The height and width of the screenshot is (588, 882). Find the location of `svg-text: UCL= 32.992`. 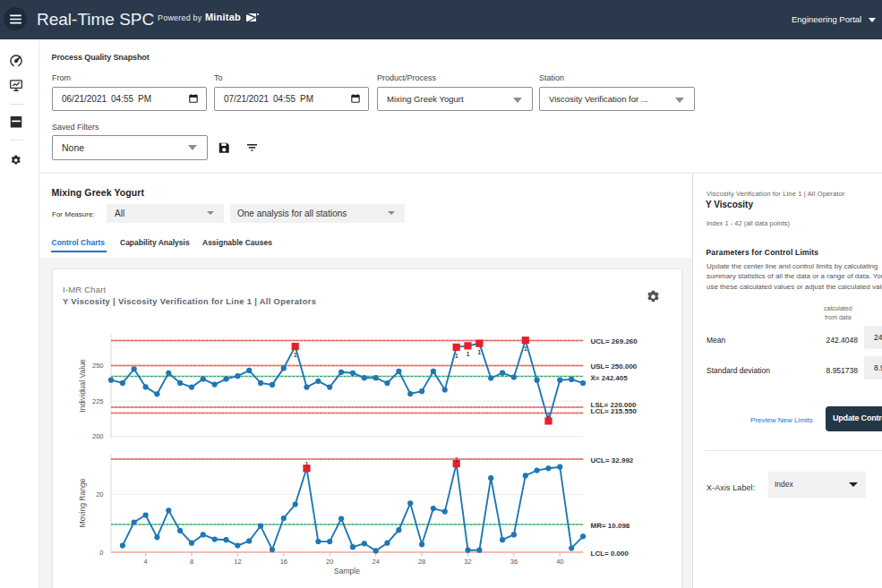

svg-text: UCL= 32.992 is located at coordinates (612, 460).